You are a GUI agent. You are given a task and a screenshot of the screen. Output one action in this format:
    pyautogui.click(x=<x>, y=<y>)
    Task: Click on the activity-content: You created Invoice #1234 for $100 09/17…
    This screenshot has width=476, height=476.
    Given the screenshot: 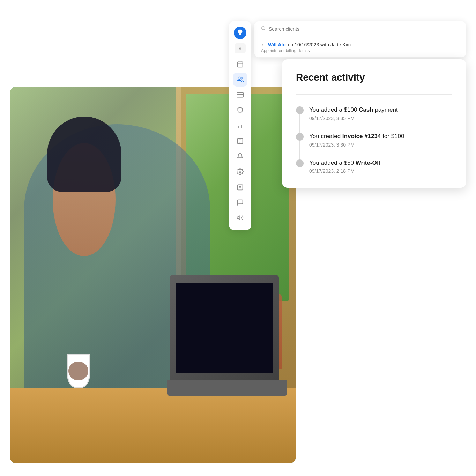 What is the action you would take?
    pyautogui.click(x=381, y=140)
    